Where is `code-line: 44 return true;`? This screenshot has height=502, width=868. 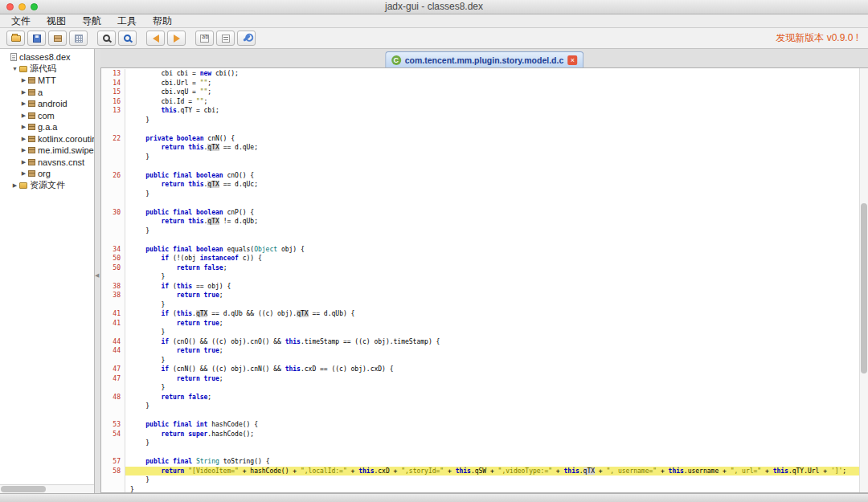 code-line: 44 return true; is located at coordinates (481, 351).